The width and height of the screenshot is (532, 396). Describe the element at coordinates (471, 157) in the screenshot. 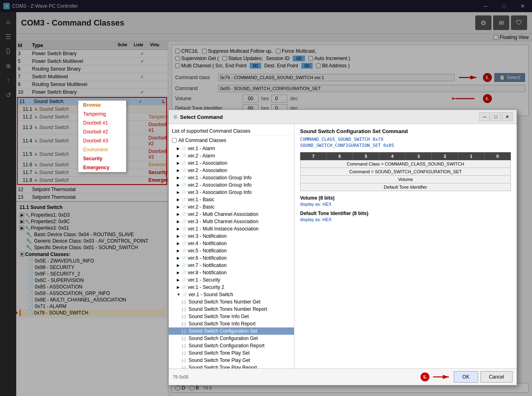

I see `bit-header-1: 1` at that location.